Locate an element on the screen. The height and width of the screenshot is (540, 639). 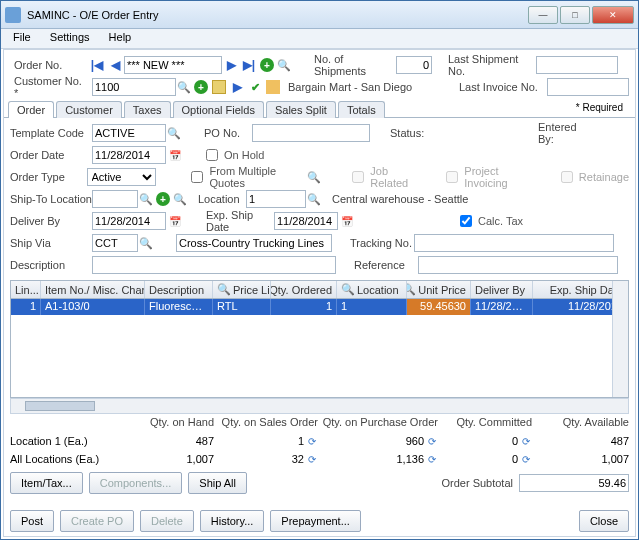
grid-hscroll is located at coordinates (320, 406).